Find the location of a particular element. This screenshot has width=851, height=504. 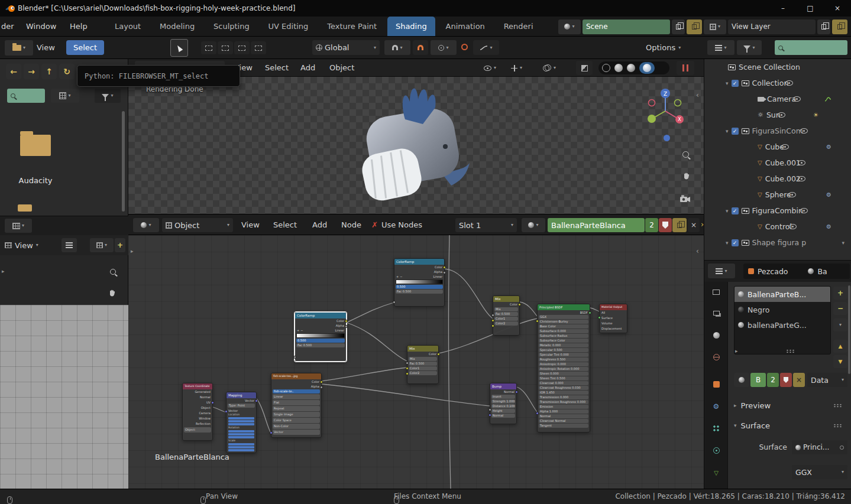

node-row: Displacement is located at coordinates (613, 329).